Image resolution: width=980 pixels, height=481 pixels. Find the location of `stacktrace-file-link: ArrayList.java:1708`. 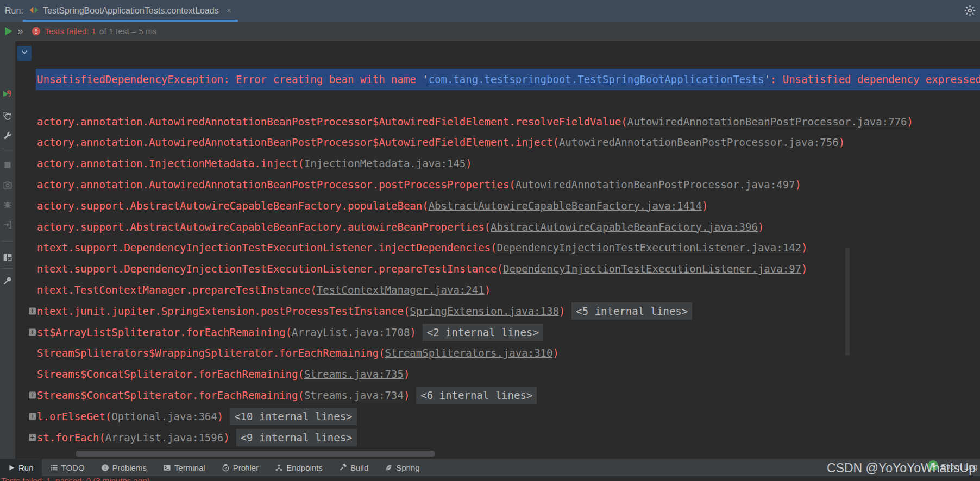

stacktrace-file-link: ArrayList.java:1708 is located at coordinates (351, 332).